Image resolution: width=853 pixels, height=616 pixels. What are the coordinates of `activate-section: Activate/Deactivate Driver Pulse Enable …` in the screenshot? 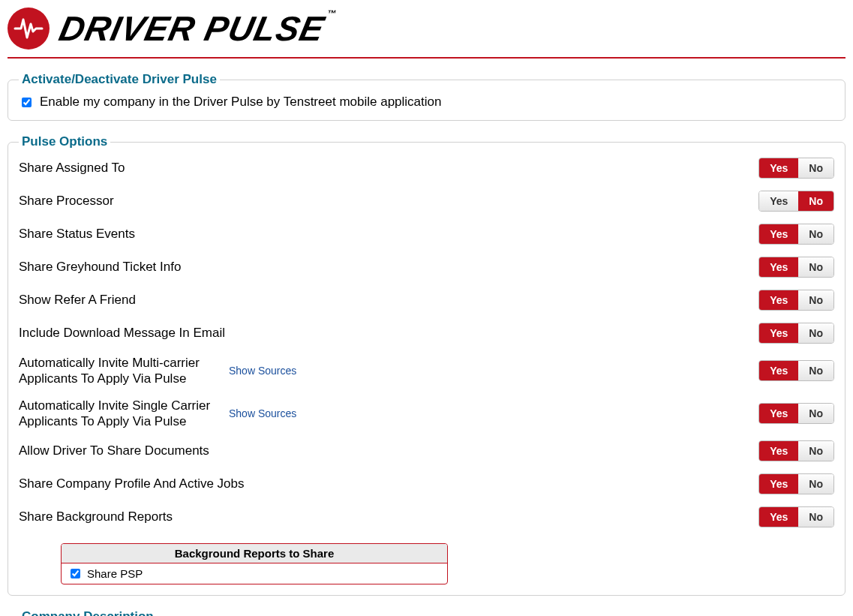 It's located at (426, 96).